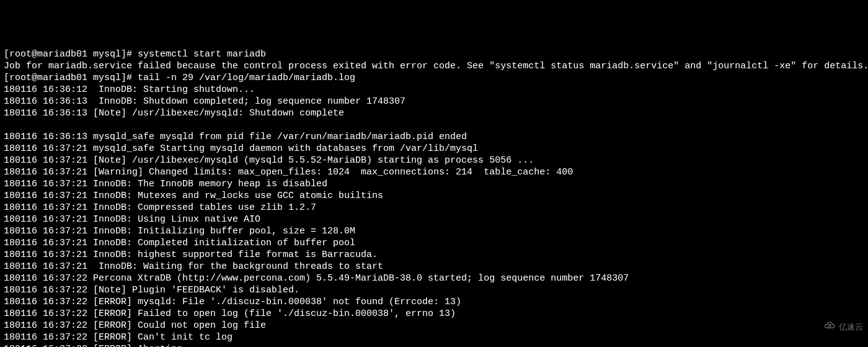 This screenshot has width=868, height=347. What do you see at coordinates (434, 338) in the screenshot?
I see `terminal-line: 180116 16:37:22 [ERROR] Can't init tc lo…` at bounding box center [434, 338].